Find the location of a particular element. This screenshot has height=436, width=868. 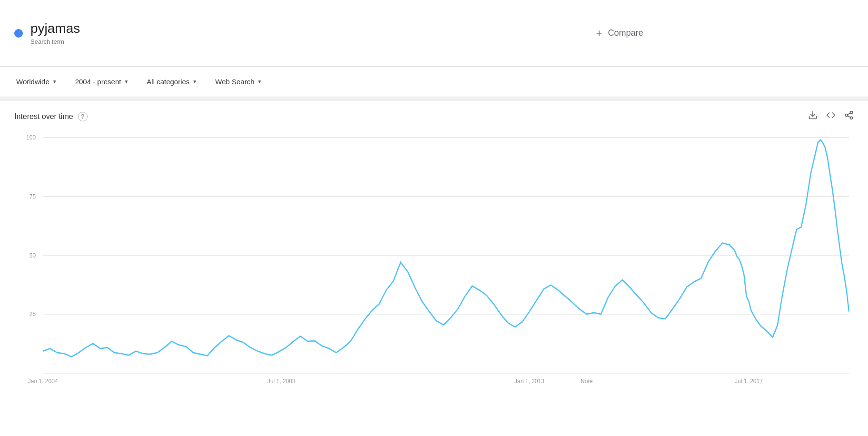

chart-actions is located at coordinates (831, 116).